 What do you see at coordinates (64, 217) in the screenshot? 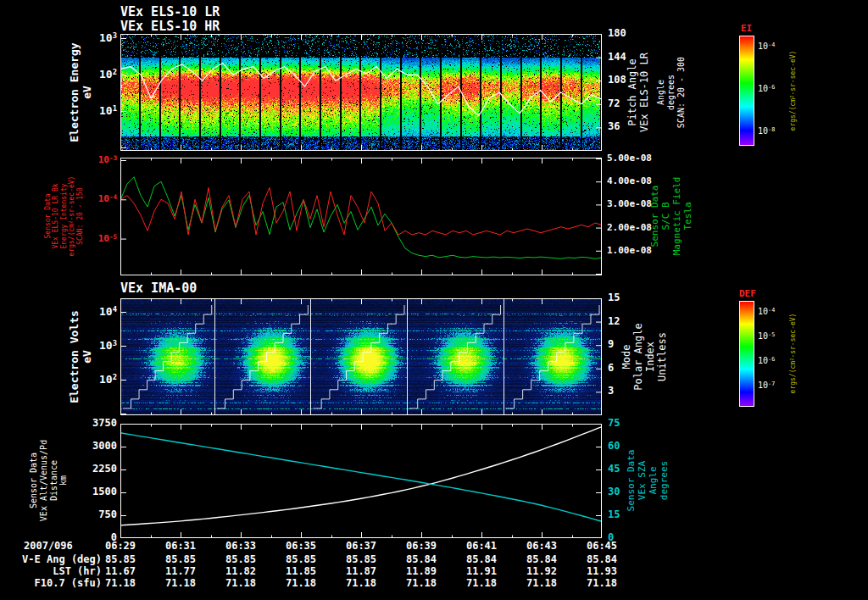
I see `els-intensity-axis-label: Sensor DataVEx ELS-10 LR BkEnergy Intens…` at bounding box center [64, 217].